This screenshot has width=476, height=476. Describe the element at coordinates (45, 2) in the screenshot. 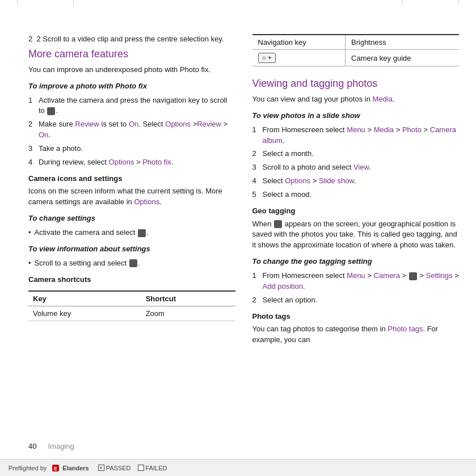

I see `top-border-left` at that location.